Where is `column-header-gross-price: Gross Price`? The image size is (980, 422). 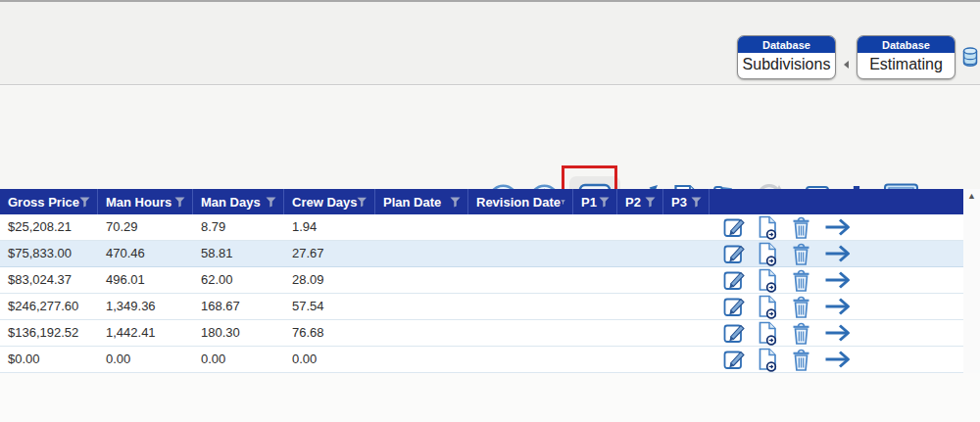 column-header-gross-price: Gross Price is located at coordinates (49, 202).